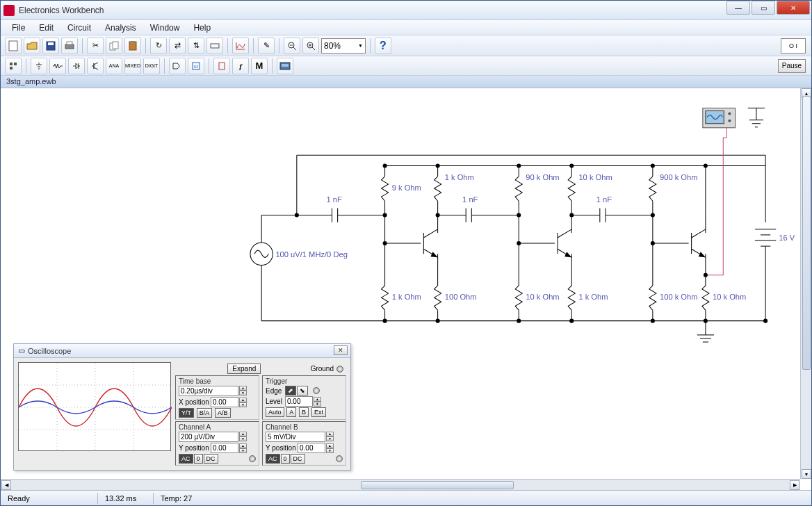 The width and height of the screenshot is (812, 506). What do you see at coordinates (95, 66) in the screenshot?
I see `transistors-bin` at bounding box center [95, 66].